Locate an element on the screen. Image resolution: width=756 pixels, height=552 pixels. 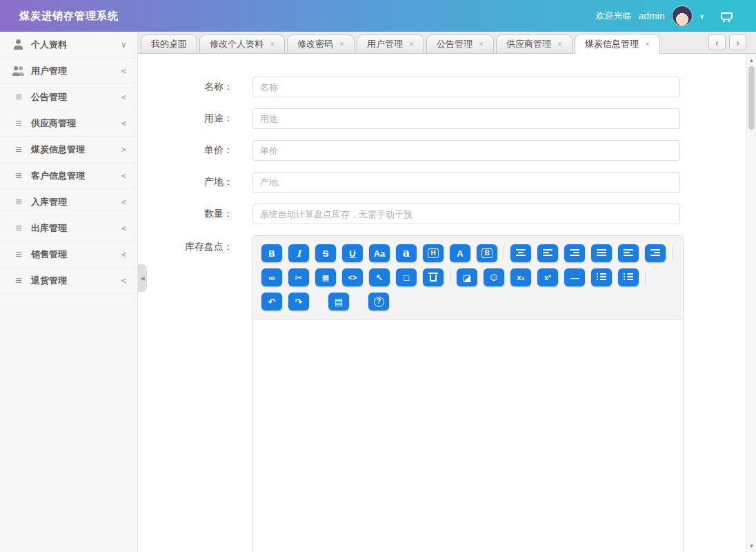
align-right-button is located at coordinates (575, 253).